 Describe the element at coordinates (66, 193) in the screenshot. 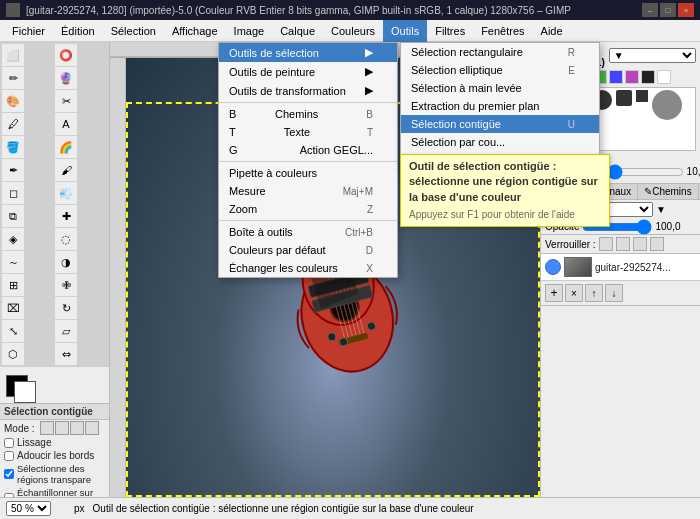

I see `tool-airbrush: 💨` at that location.